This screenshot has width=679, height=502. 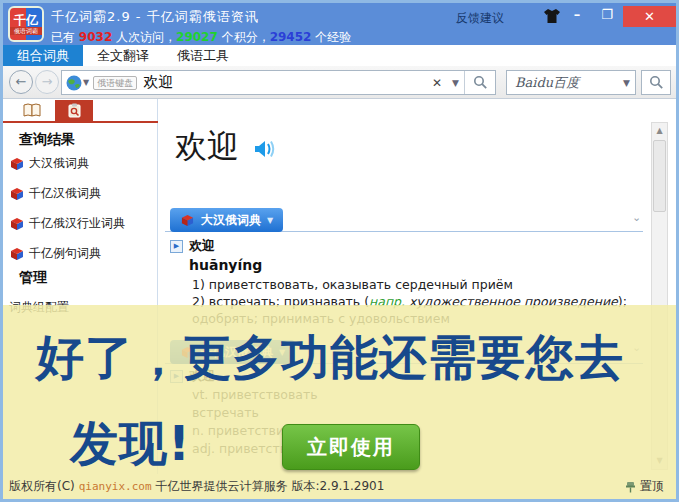 What do you see at coordinates (231, 220) in the screenshot?
I see `dict-tab-label: 大汉俄词典` at bounding box center [231, 220].